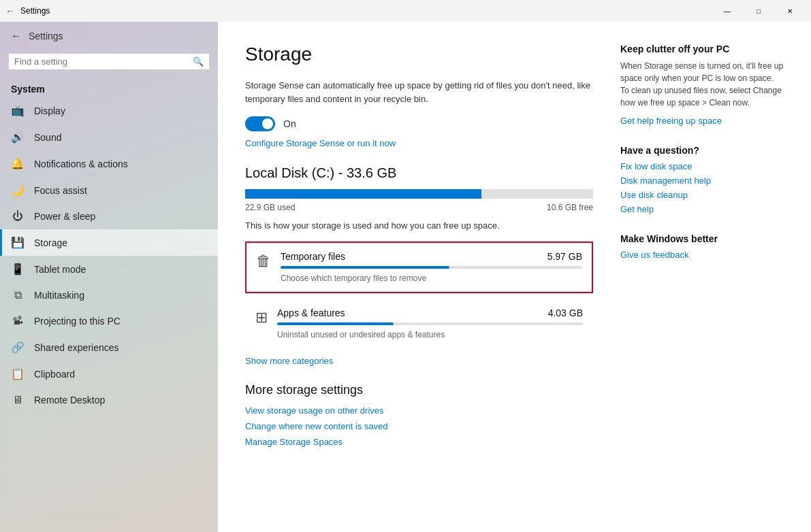 The height and width of the screenshot is (532, 811). I want to click on sidebar-back: ← Settings, so click(109, 36).